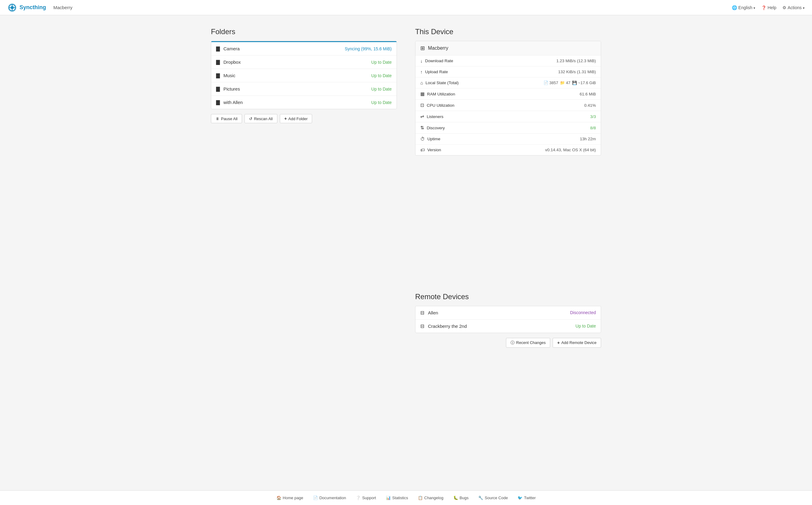 The image size is (812, 505). Describe the element at coordinates (330, 498) in the screenshot. I see `footer-link-documentation: 📄Documentation` at that location.